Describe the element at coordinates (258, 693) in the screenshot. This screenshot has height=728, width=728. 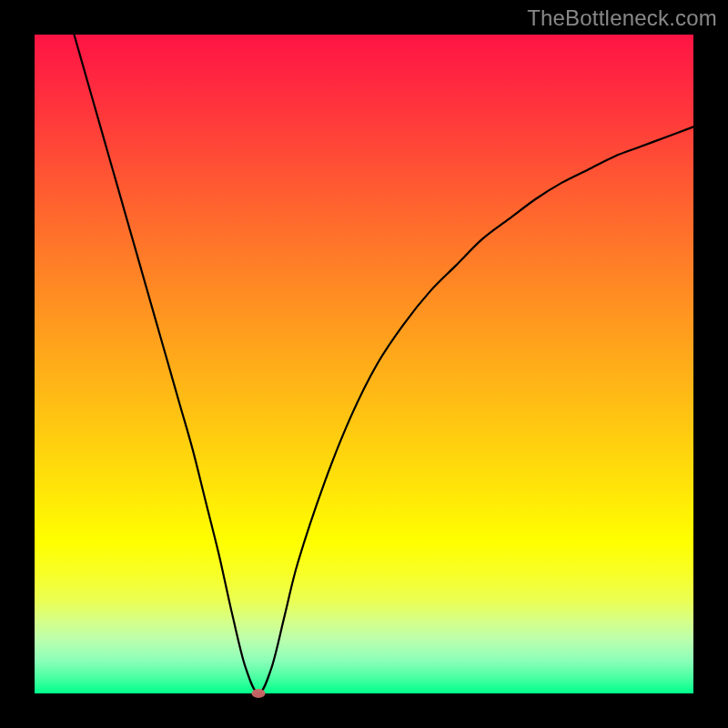
I see `minimum-marker` at that location.